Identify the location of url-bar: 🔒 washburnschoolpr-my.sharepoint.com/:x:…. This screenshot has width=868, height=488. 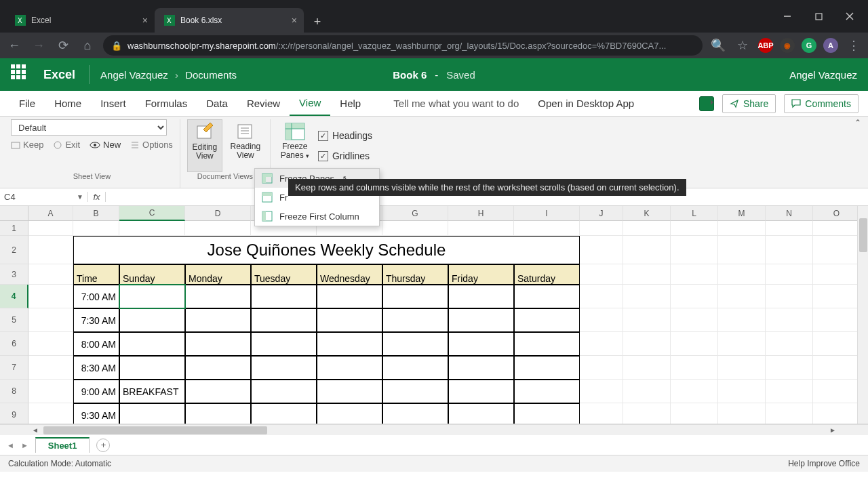
(403, 45).